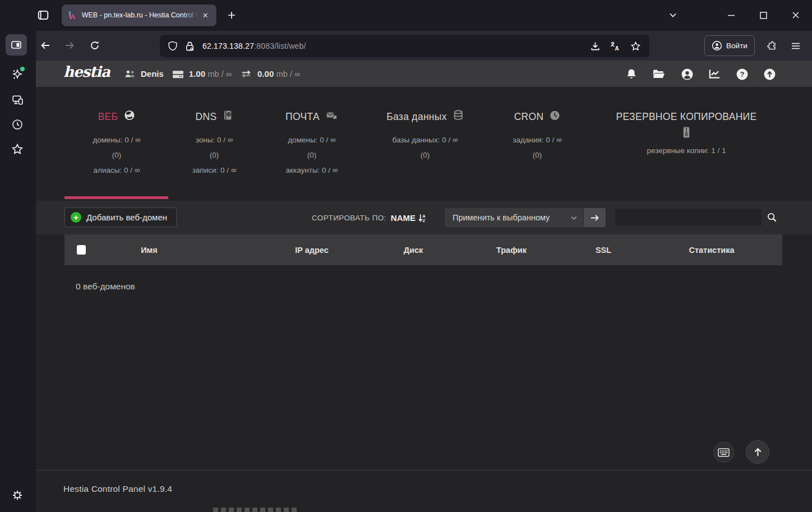  I want to click on footer-version: Hestia Control Panel v1.9.4, so click(118, 489).